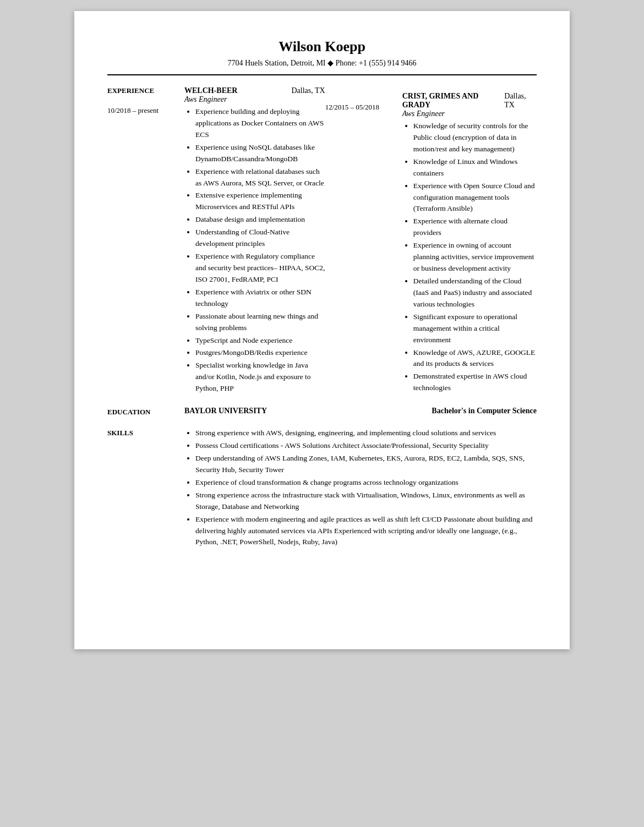 Image resolution: width=644 pixels, height=827 pixels. I want to click on skill-item: Strong experience across the infrastruct…, so click(366, 501).